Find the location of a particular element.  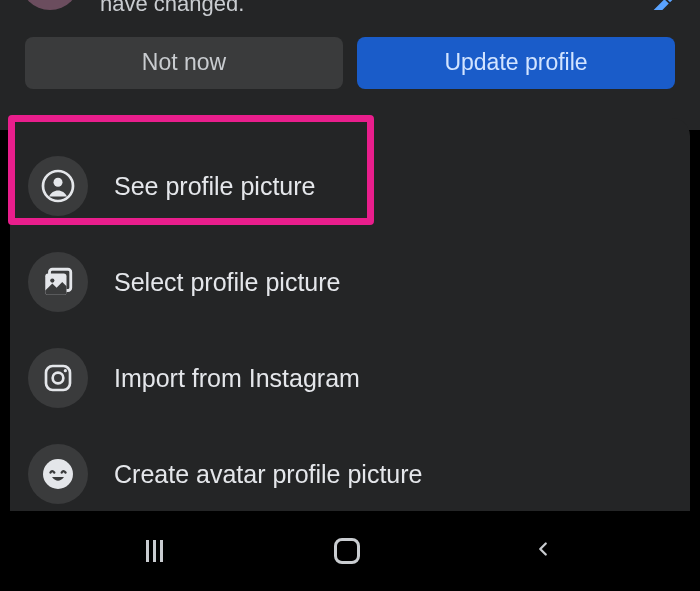

header-subtext: have changed. is located at coordinates (390, 10).